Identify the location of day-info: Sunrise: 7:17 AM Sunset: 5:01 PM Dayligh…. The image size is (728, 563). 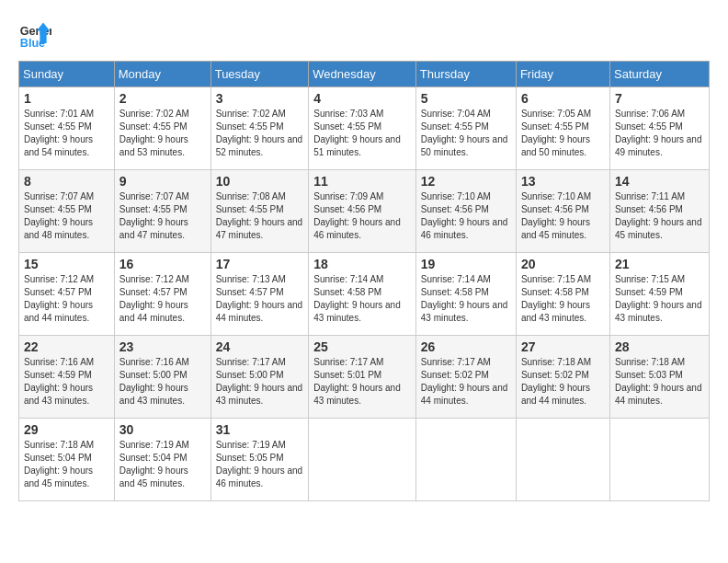
(362, 382).